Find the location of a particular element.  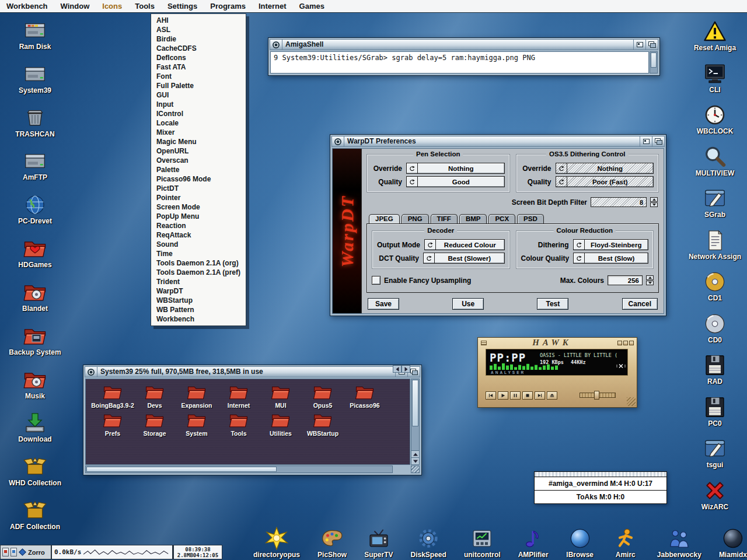

cancel-button: Cancel is located at coordinates (640, 304).